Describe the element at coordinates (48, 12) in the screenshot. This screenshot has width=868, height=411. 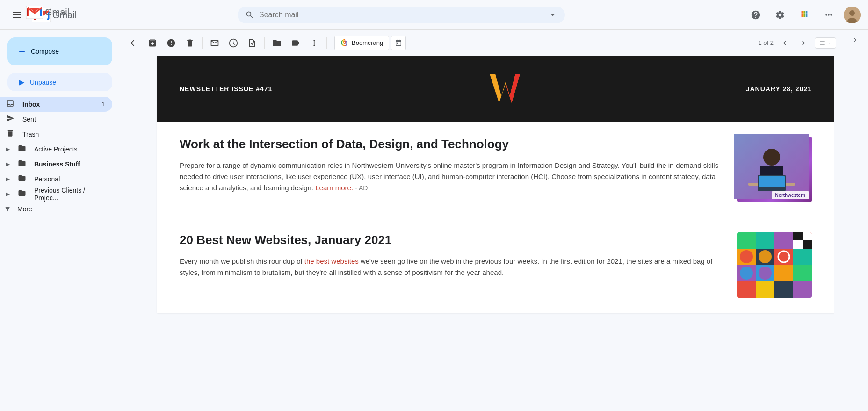
I see `gmail-brand: Gmail` at that location.